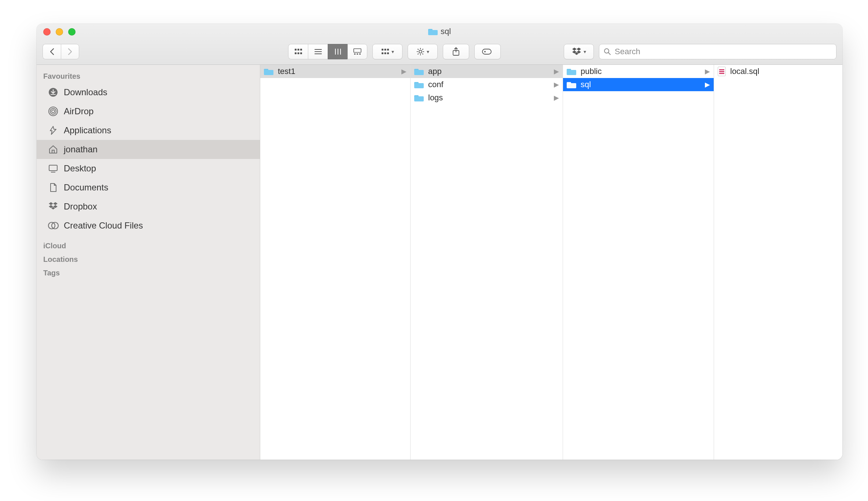 The height and width of the screenshot is (501, 868). What do you see at coordinates (487, 71) in the screenshot?
I see `list-item: app ▶` at bounding box center [487, 71].